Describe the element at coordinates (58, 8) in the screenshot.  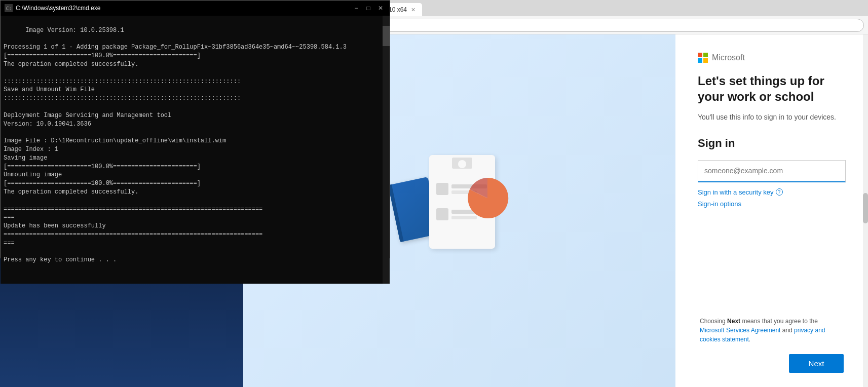
I see `cmd-title-text: C:\Windows\system32\cmd.exe` at that location.